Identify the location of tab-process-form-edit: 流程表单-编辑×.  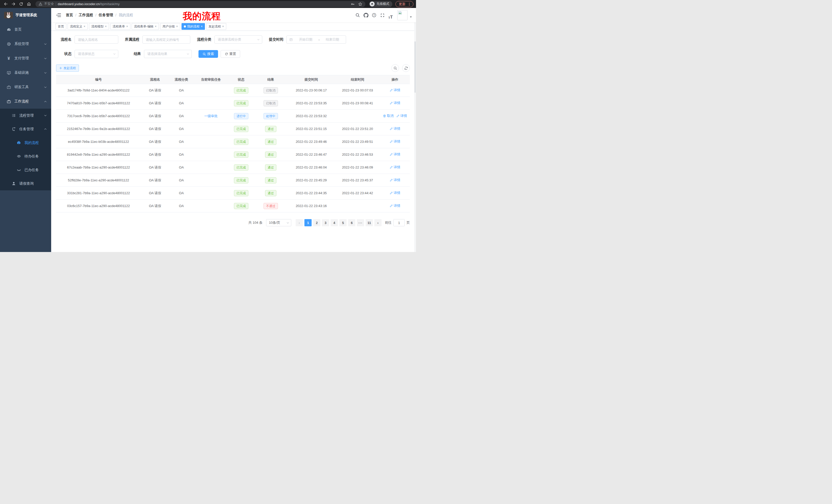
(145, 26).